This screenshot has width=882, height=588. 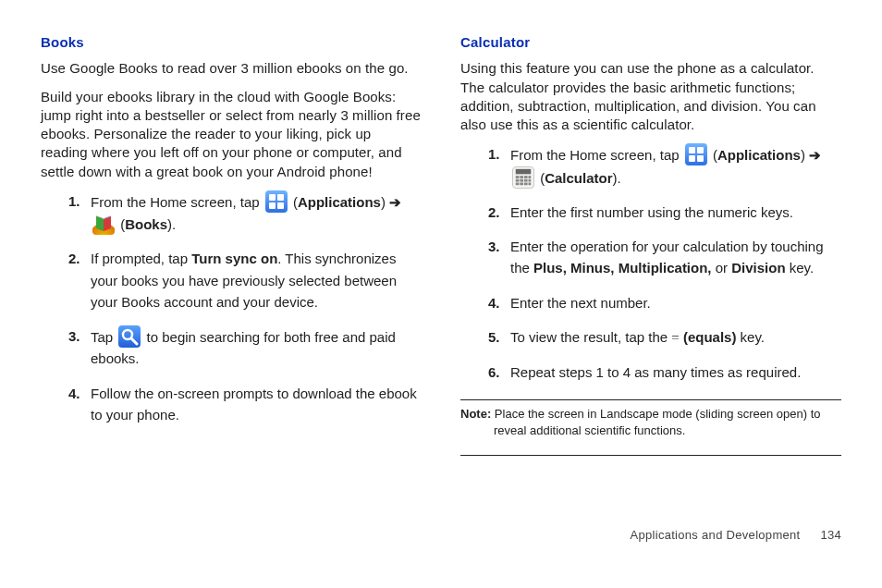 What do you see at coordinates (665, 257) in the screenshot?
I see `calc-step-3: Enter the operation for your calculation…` at bounding box center [665, 257].